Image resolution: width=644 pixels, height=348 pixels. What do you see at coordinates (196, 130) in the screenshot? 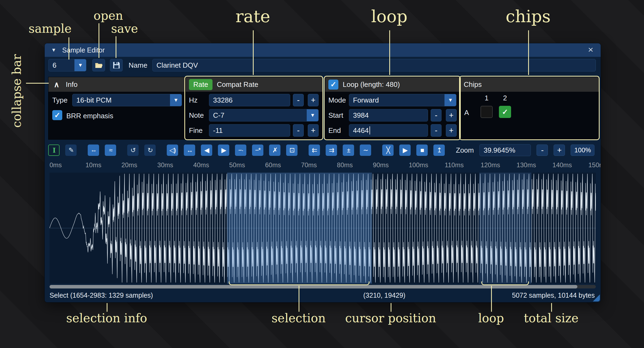
I see `fine-label: Fine` at bounding box center [196, 130].